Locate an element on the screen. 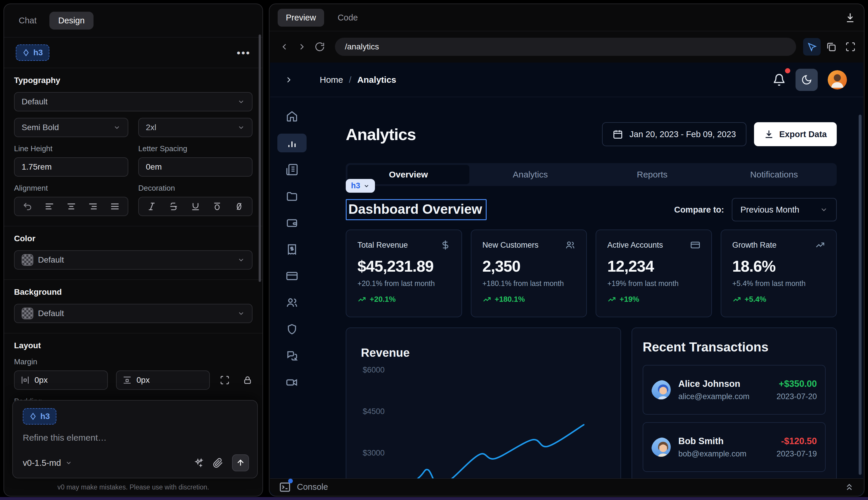  sidebar-expand-icon is located at coordinates (289, 80).